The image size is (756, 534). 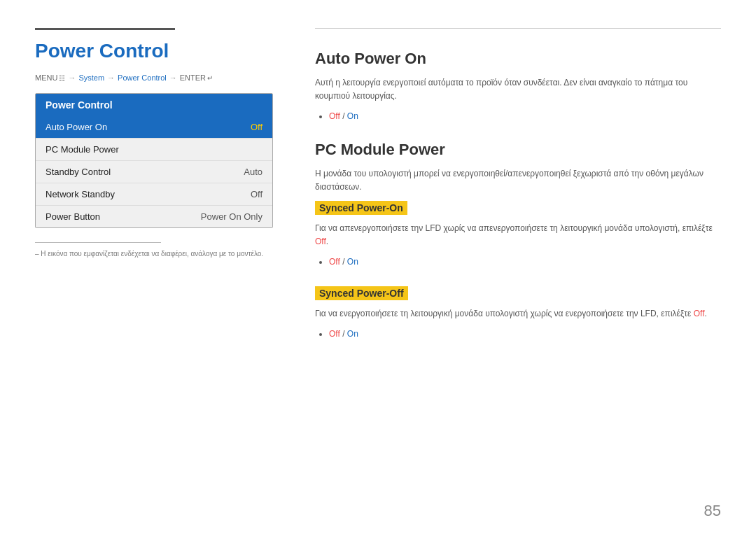 I want to click on menu-item-auto-power-on: Auto Power On Off, so click(x=154, y=127).